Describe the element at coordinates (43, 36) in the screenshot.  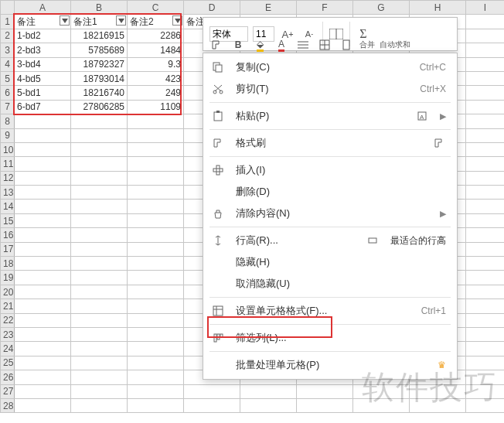
I see `cell: 1-bd2` at that location.